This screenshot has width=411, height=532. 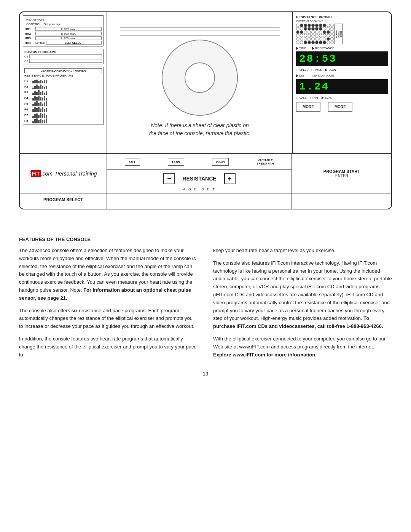 What do you see at coordinates (206, 201) in the screenshot?
I see `program-select-row: PROGRAM SELECT` at bounding box center [206, 201].